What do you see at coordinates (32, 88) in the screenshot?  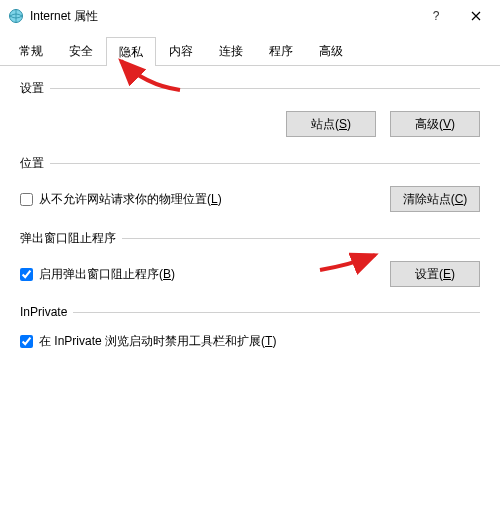 I see `section-label: 设置` at bounding box center [32, 88].